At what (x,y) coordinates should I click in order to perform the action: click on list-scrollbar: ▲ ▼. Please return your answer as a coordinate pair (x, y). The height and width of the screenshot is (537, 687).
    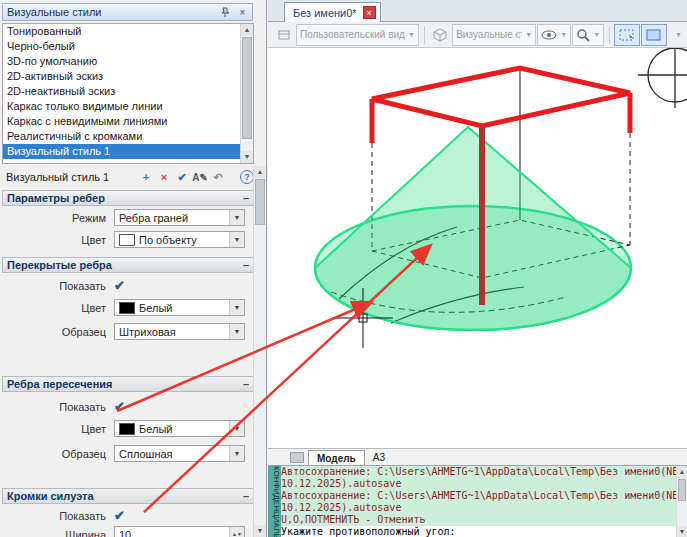
    Looking at the image, I should click on (246, 94).